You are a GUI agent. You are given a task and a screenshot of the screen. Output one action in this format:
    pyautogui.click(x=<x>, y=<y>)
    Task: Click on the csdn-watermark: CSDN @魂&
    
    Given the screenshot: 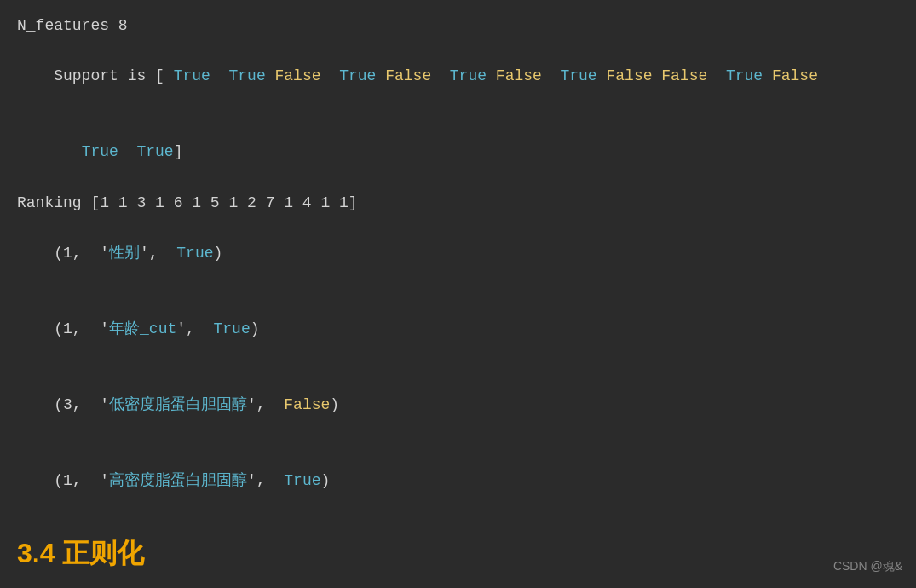 What is the action you would take?
    pyautogui.click(x=867, y=567)
    